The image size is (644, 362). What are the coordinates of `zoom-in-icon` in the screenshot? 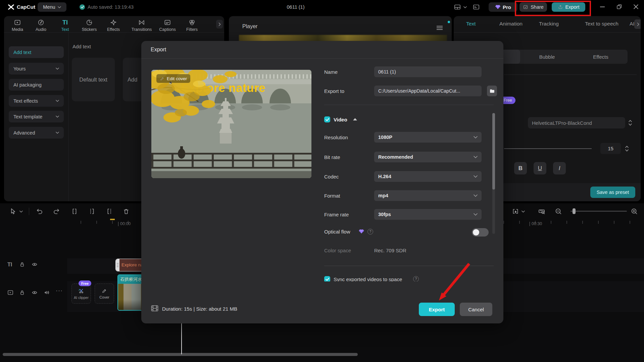 It's located at (634, 211).